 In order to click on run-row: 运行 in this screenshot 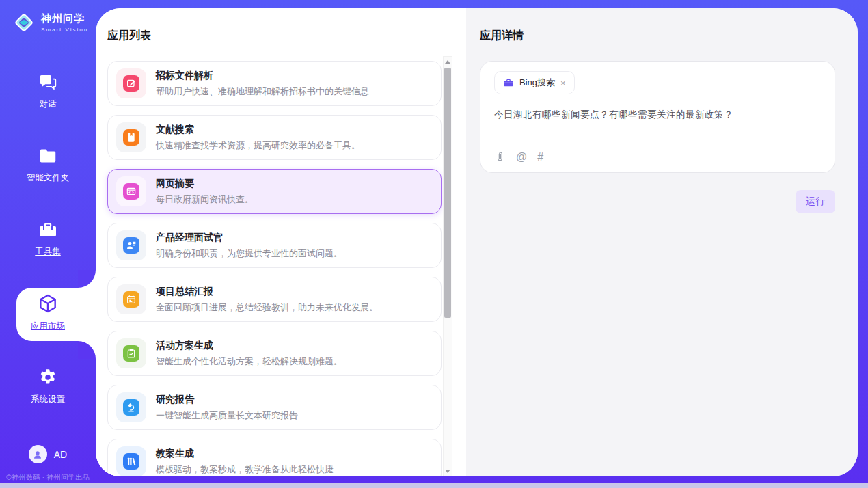, I will do `click(657, 202)`.